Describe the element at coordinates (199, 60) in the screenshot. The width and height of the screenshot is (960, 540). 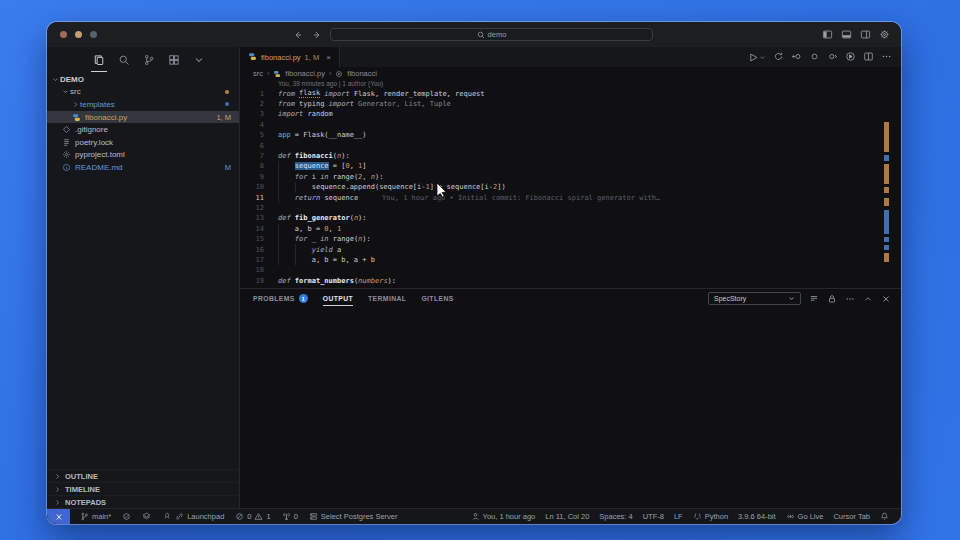
I see `chevron-down-icon` at that location.